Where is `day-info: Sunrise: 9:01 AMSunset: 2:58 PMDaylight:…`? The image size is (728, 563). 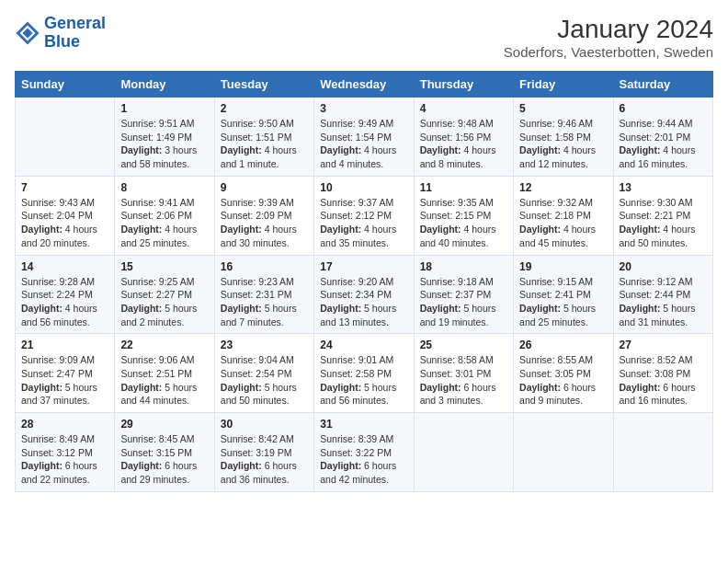 day-info: Sunrise: 9:01 AMSunset: 2:58 PMDaylight:… is located at coordinates (364, 381).